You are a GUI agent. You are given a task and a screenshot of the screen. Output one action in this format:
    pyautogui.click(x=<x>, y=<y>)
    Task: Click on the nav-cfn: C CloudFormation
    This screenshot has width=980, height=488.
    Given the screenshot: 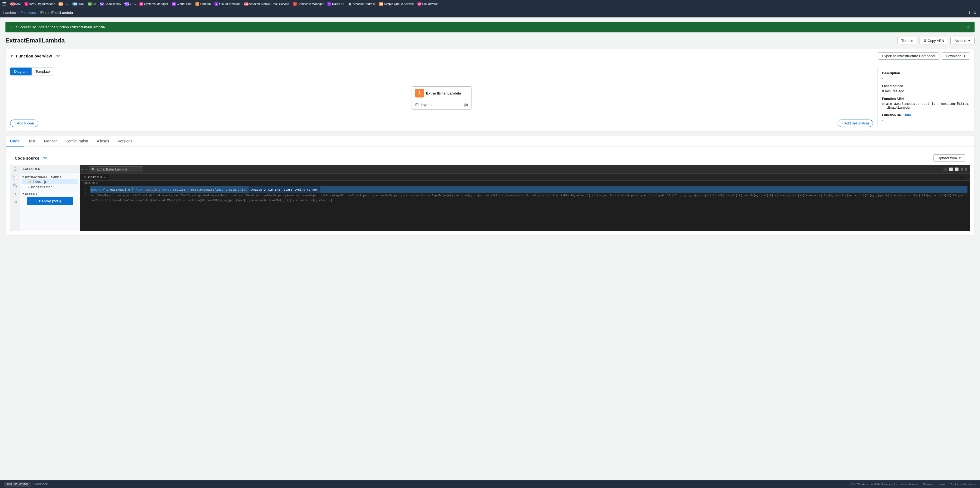 What is the action you would take?
    pyautogui.click(x=228, y=4)
    